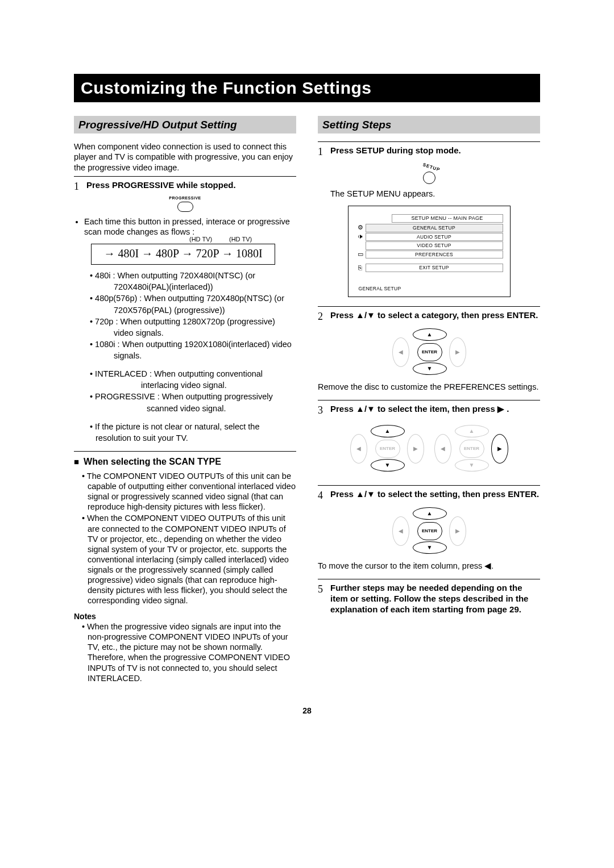 The image size is (614, 868). I want to click on intro-text: When component video connection is used …, so click(185, 157).